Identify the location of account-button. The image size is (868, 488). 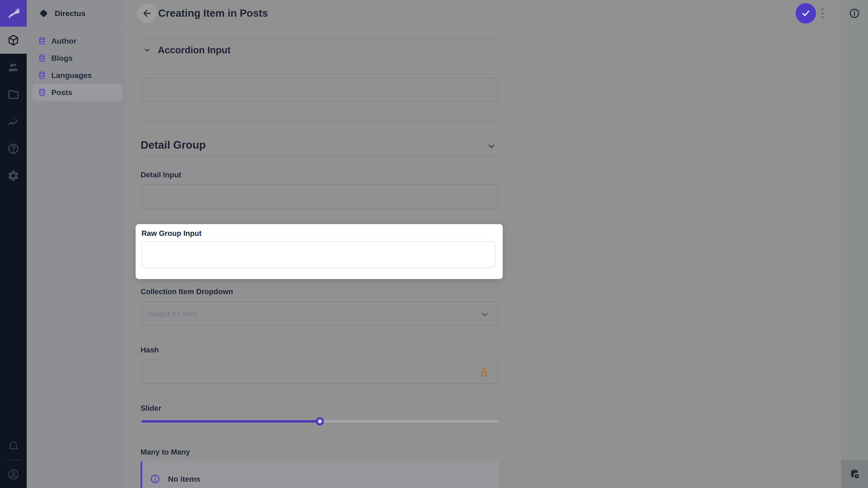
(13, 474).